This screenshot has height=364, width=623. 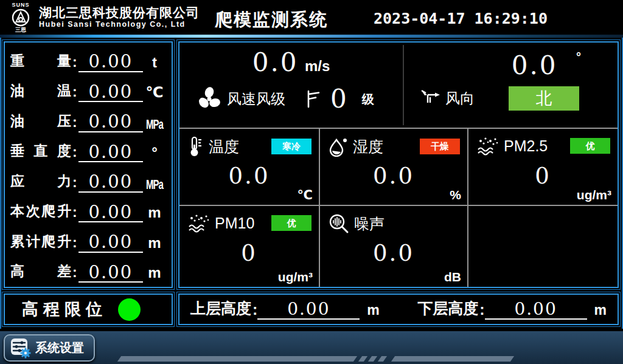 I want to click on sensor-name: PM2.5, so click(x=526, y=146).